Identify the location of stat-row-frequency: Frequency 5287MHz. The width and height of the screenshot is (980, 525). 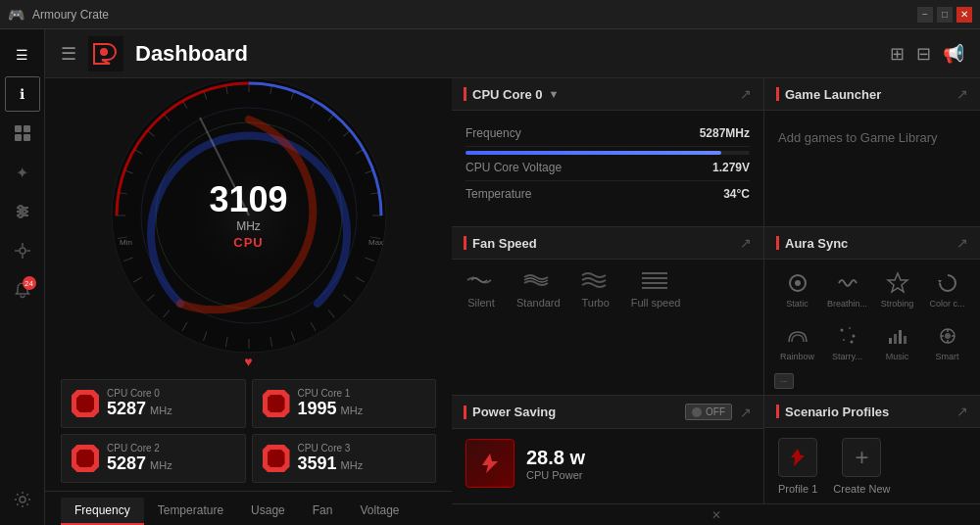
(608, 133).